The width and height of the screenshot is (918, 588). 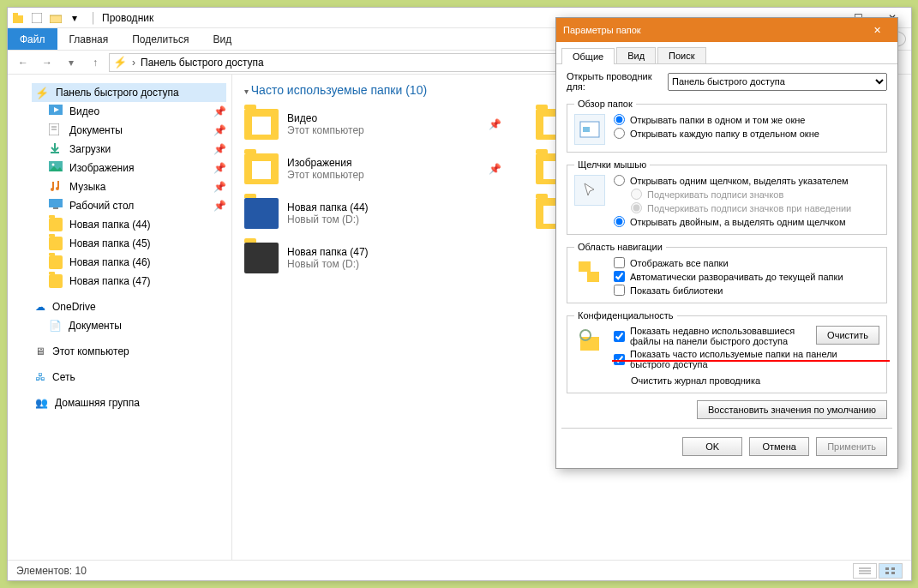 I want to click on restore-defaults-button: Восстановить значения по умолчанию, so click(x=792, y=410).